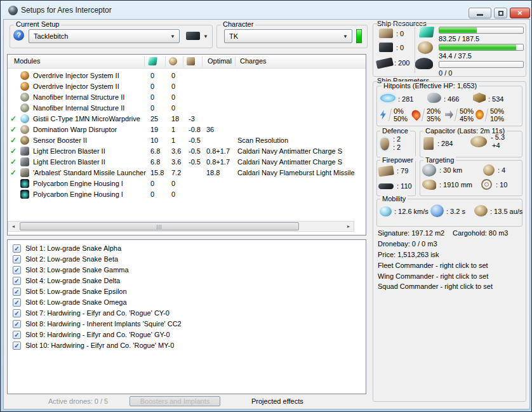 This screenshot has height=412, width=532. What do you see at coordinates (496, 99) in the screenshot?
I see `structure-hp-value: : 534` at bounding box center [496, 99].